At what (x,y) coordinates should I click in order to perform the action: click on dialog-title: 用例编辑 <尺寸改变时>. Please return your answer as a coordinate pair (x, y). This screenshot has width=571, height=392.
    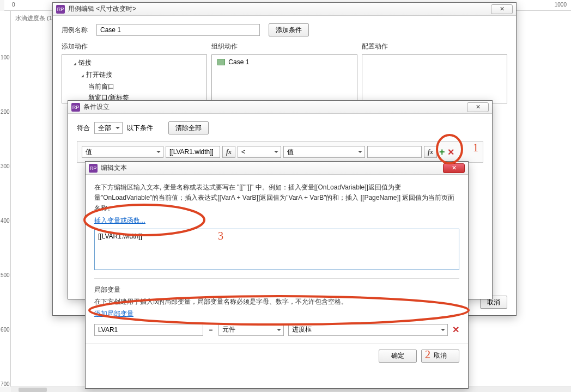
    Looking at the image, I should click on (280, 9).